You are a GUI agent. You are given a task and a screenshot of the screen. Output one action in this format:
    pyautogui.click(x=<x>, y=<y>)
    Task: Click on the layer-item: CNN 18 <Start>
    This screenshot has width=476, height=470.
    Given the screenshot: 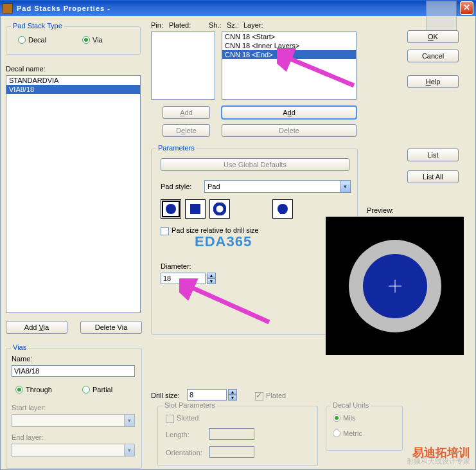 What is the action you would take?
    pyautogui.click(x=289, y=37)
    